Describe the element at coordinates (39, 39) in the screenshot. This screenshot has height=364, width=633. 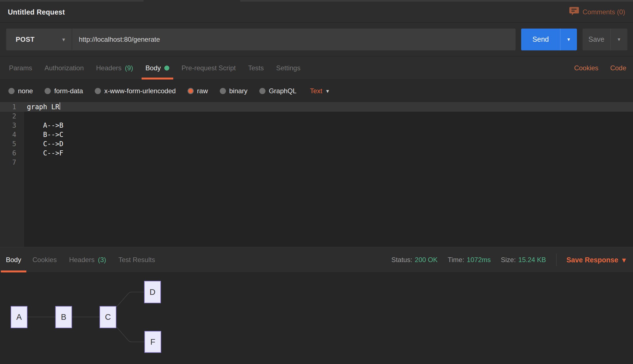
I see `method-dropdown: POST ▾` at that location.